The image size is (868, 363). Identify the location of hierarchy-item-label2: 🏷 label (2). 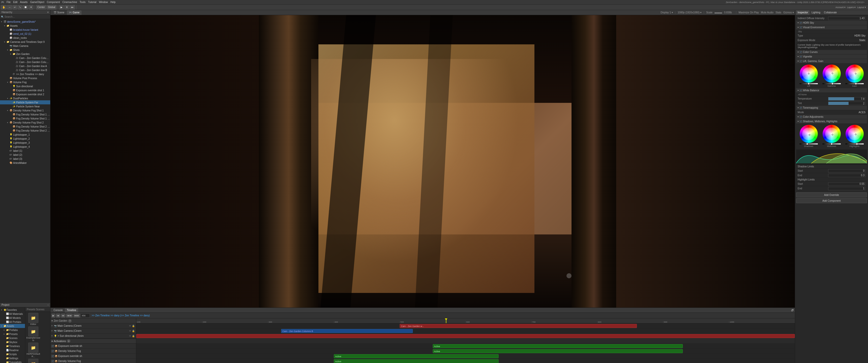
(25, 155).